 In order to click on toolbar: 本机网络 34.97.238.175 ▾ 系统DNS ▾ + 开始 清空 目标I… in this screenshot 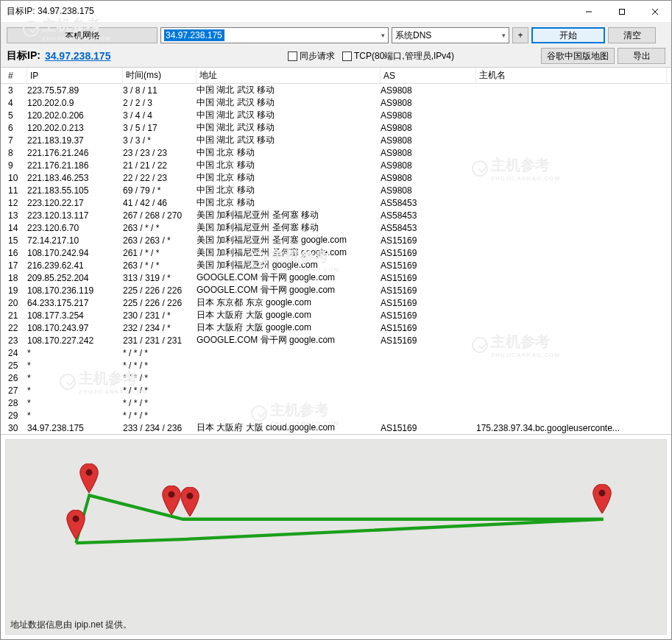, I will do `click(336, 45)`.